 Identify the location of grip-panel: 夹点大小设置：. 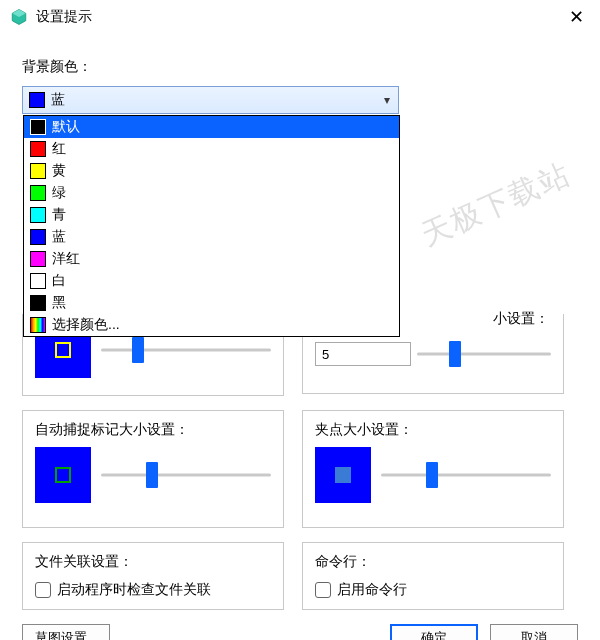
(433, 469).